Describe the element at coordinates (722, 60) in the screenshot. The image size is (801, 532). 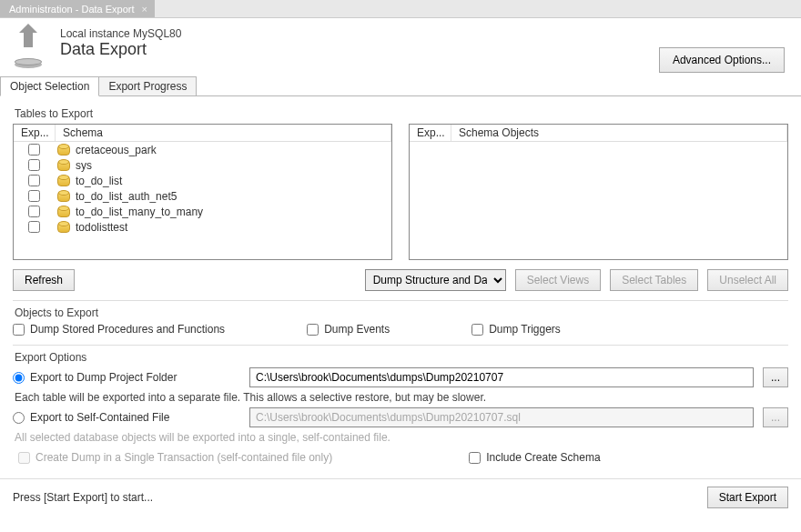
I see `advanced-options-button: Advanced Options...` at that location.